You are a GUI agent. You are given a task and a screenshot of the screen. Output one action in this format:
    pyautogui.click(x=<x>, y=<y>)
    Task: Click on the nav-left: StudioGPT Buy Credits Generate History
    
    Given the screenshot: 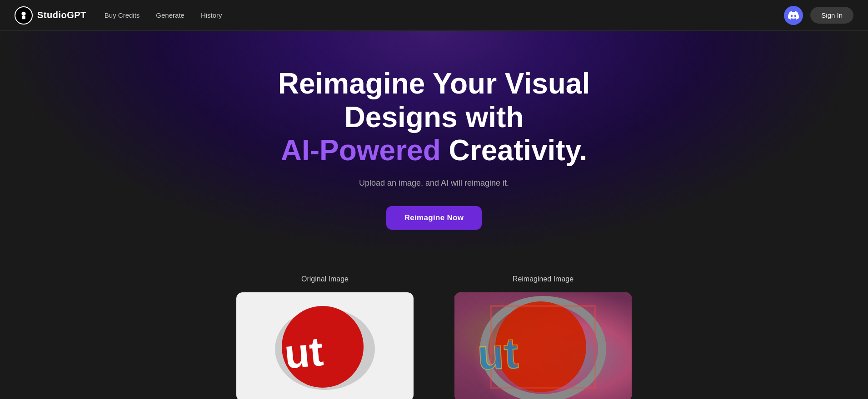 What is the action you would take?
    pyautogui.click(x=118, y=15)
    